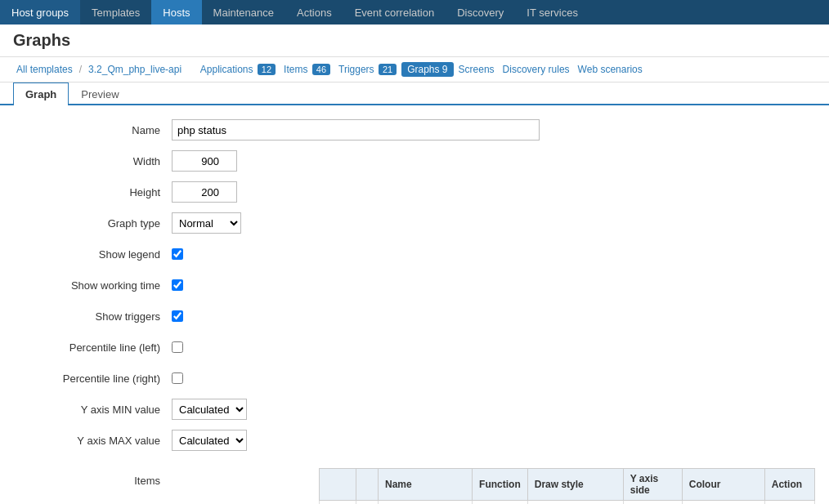 The height and width of the screenshot is (504, 829). Describe the element at coordinates (500, 485) in the screenshot. I see `col-function-header: Function` at that location.